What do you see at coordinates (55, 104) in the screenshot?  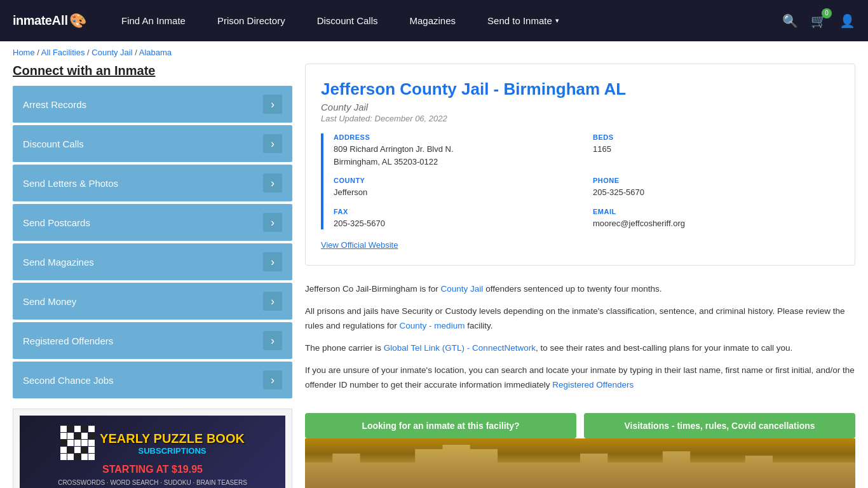 I see `sidebar-label-arrest-records: Arrest Records` at bounding box center [55, 104].